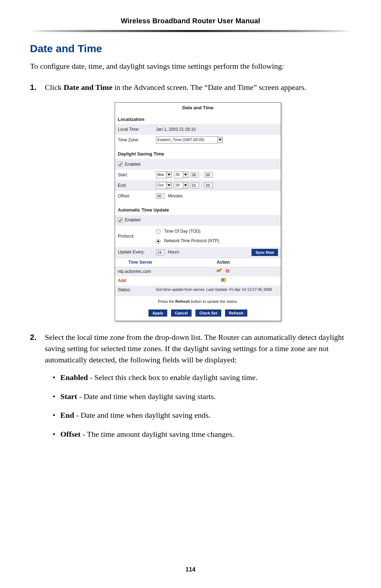 This screenshot has height=588, width=381. I want to click on localization-header: Localization, so click(198, 120).